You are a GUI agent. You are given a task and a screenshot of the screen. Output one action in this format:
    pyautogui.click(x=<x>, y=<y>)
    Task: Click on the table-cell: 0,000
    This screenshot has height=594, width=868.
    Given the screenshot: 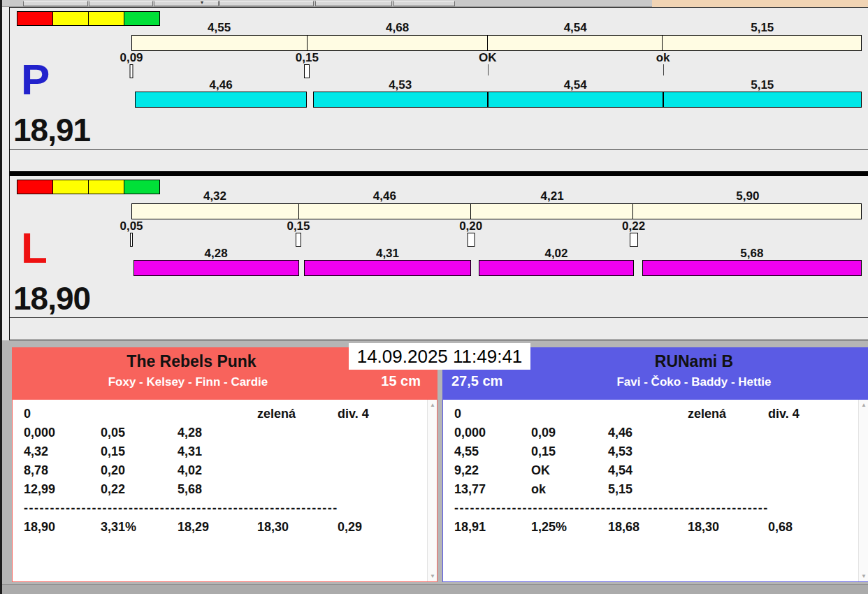 What is the action you would take?
    pyautogui.click(x=493, y=433)
    